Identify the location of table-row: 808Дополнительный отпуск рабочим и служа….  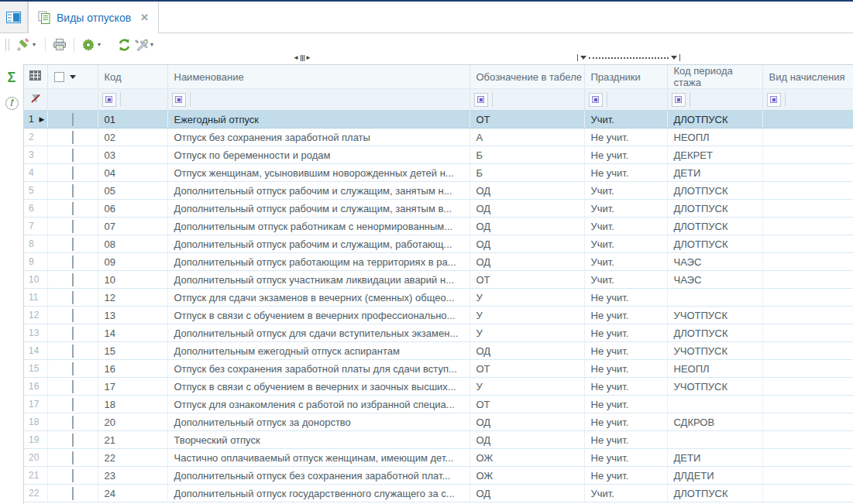
(439, 245).